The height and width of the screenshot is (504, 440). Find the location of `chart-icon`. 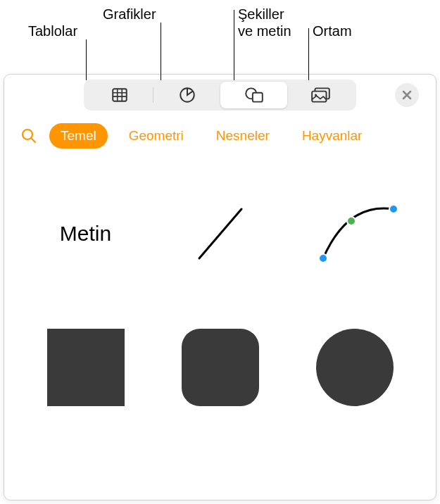

chart-icon is located at coordinates (187, 95).